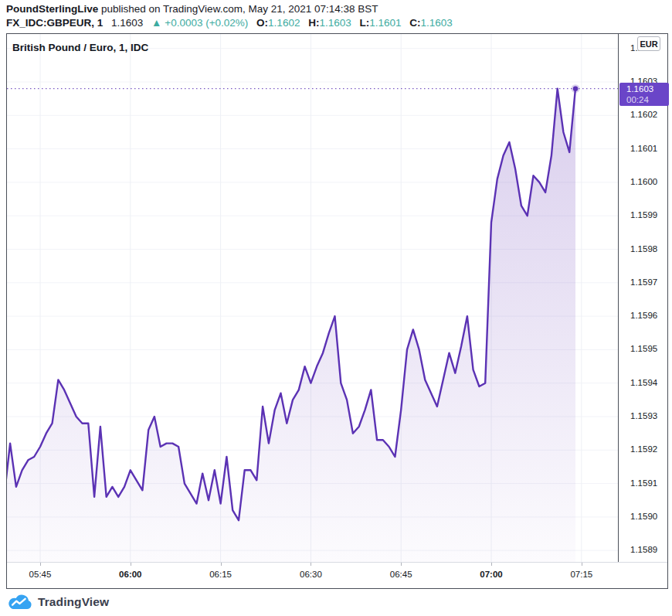 This screenshot has height=616, width=672. Describe the element at coordinates (644, 282) in the screenshot. I see `price-axis-label: 1.1597` at that location.